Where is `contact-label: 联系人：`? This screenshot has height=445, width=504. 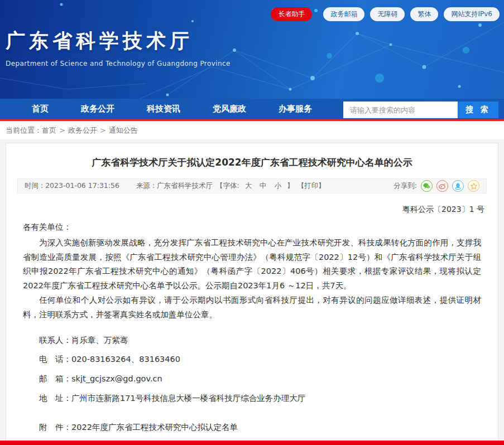
contact-label: 联系人： is located at coordinates (55, 340).